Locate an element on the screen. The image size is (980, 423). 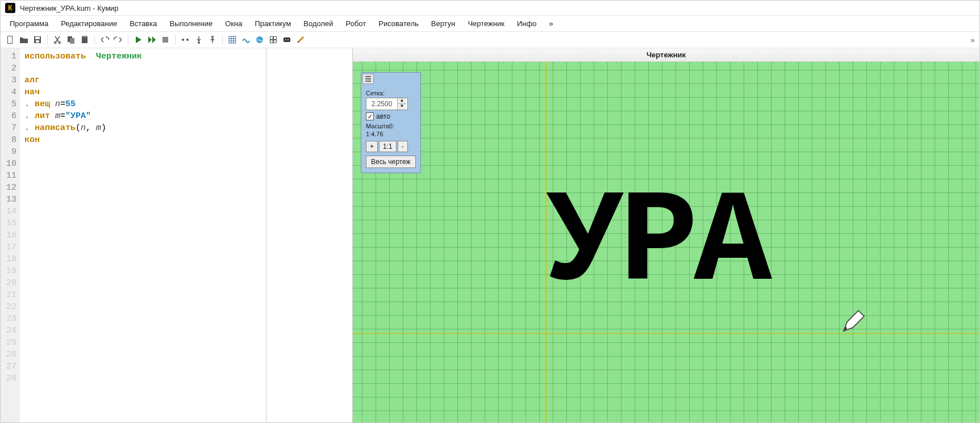
line-number: 5 is located at coordinates (10, 104).